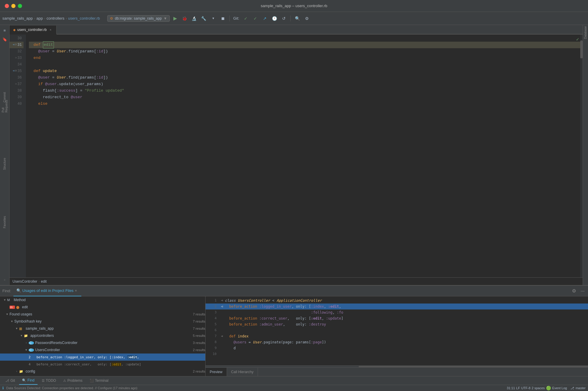 The height and width of the screenshot is (391, 588). I want to click on preview-tab-preview: Preview, so click(216, 372).